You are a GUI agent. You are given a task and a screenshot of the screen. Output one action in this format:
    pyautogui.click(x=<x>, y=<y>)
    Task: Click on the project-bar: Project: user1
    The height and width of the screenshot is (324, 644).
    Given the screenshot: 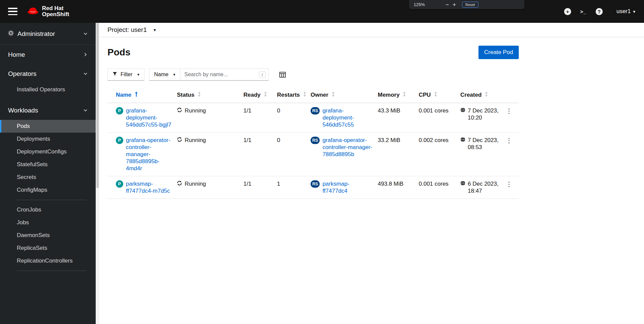 What is the action you would take?
    pyautogui.click(x=372, y=30)
    